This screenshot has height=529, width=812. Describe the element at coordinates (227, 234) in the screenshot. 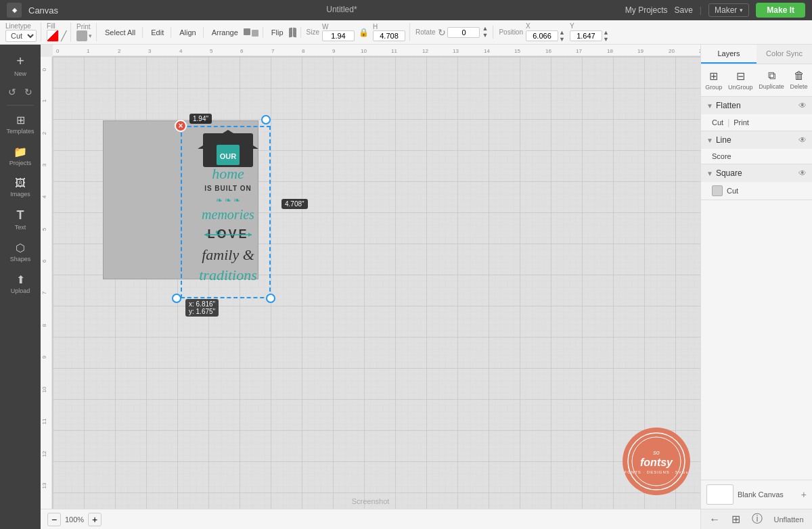

I see `svg-text: LOVE` at that location.